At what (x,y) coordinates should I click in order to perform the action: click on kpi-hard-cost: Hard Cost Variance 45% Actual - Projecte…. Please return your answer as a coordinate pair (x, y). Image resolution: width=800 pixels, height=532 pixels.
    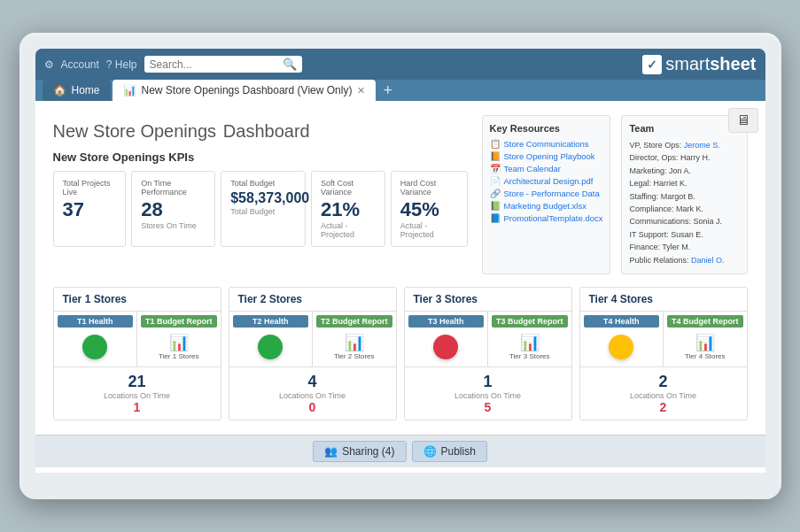
    Looking at the image, I should click on (429, 209).